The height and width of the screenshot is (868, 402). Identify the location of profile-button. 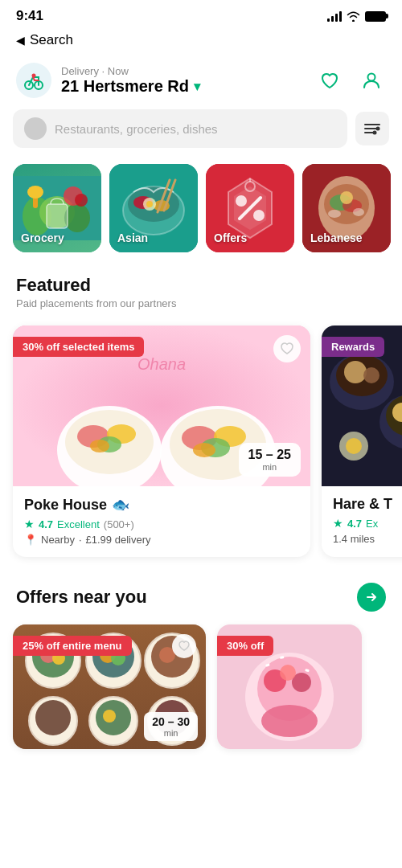
(371, 80).